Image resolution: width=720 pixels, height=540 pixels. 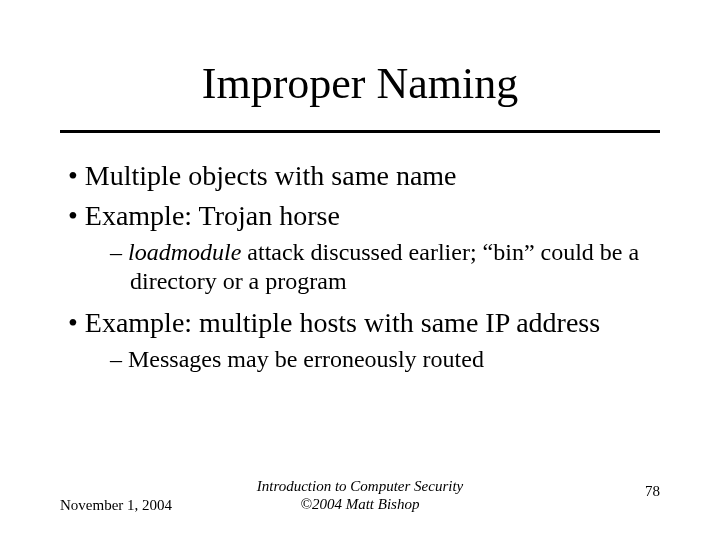 I want to click on bullet-multiple-hosts: Example: multiple hosts with same IP add…, so click(x=362, y=323).